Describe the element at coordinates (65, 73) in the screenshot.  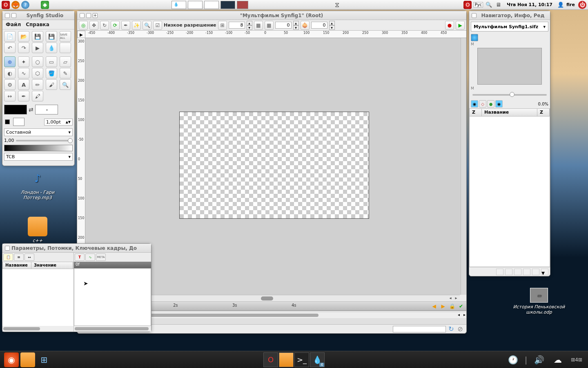
I see `eyedrop-tool-icon: ✎` at that location.